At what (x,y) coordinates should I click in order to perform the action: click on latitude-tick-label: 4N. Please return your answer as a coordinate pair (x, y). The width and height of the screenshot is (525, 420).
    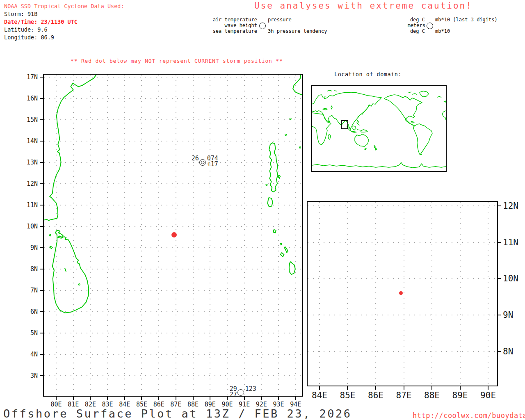
    Looking at the image, I should click on (29, 354).